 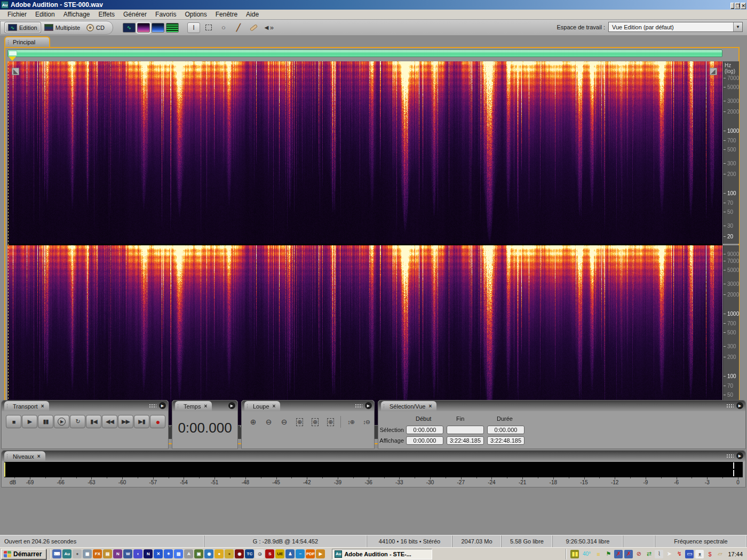 I want to click on selvue-affichage-début-field: 0:00.000, so click(x=425, y=441).